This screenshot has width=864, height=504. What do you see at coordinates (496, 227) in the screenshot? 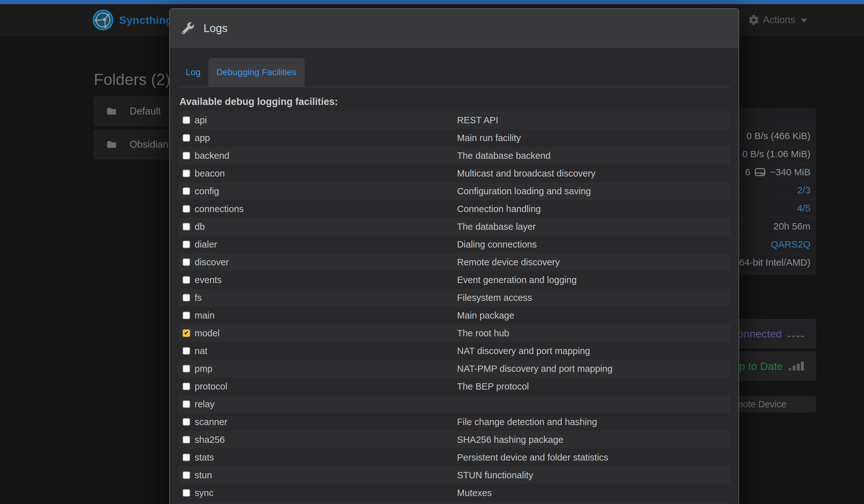
I see `facility-description: The database layer` at bounding box center [496, 227].